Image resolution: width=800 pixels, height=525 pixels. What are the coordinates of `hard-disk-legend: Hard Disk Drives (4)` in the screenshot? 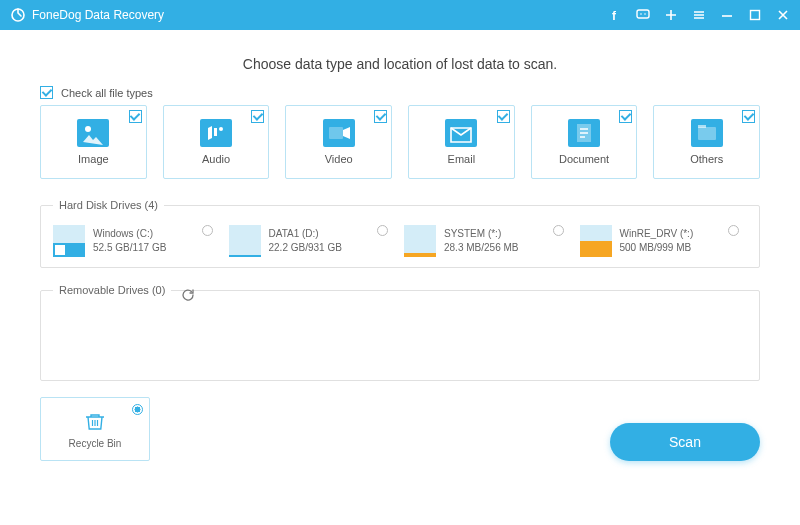 It's located at (108, 205).